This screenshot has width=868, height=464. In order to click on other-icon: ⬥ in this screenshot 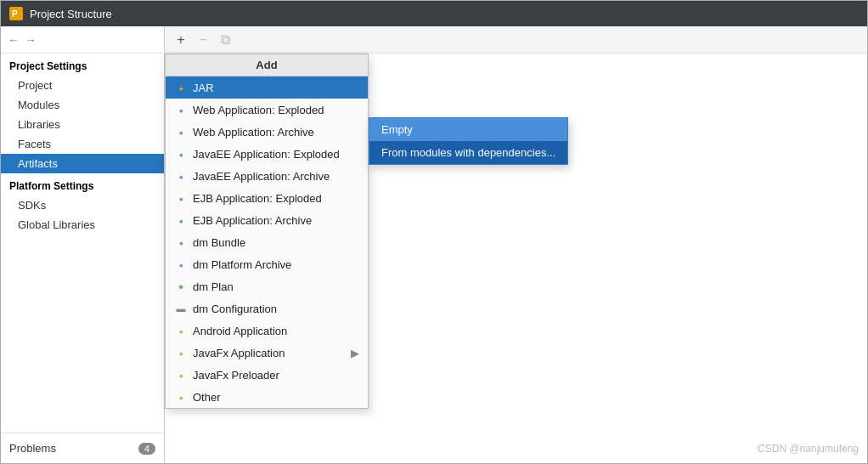, I will do `click(181, 397)`.